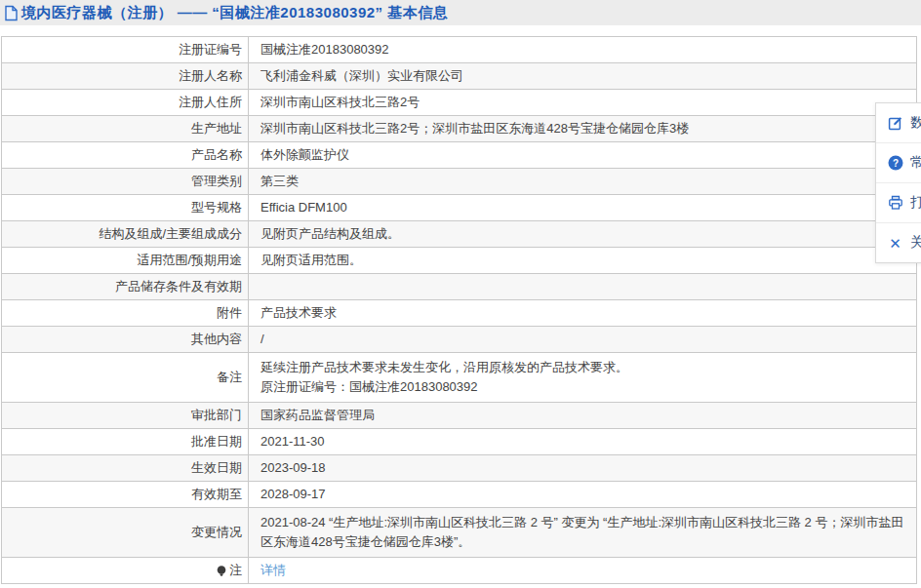 The width and height of the screenshot is (921, 588). I want to click on table-row-change-history: 变更情况 2021-08-24 “生产地址:深圳市南山区科技北三路 2 号” 变…, so click(459, 532).